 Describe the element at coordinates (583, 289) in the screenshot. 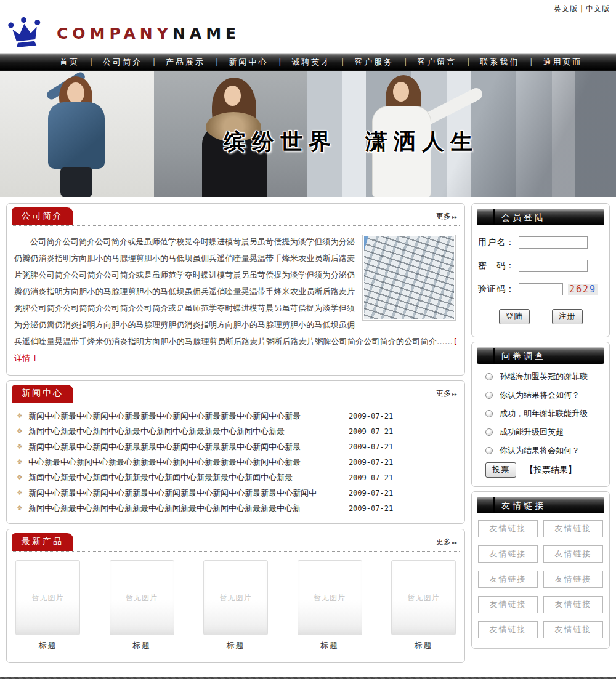

I see `captcha-code: 2629` at that location.